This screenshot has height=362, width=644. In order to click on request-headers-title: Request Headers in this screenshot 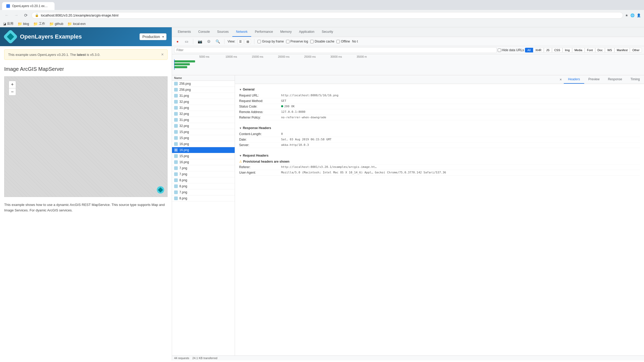, I will do `click(439, 156)`.